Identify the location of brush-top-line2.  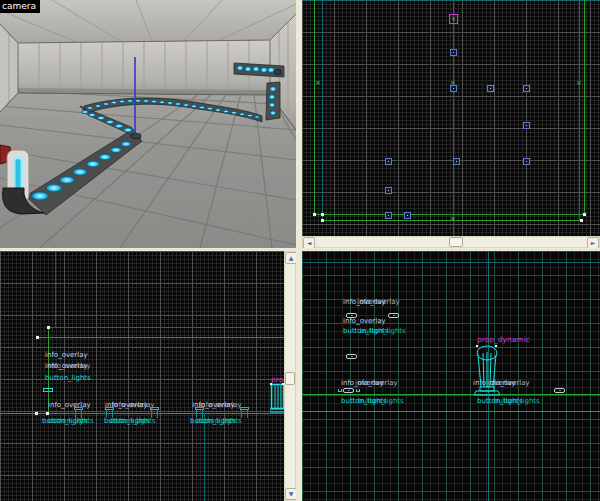
(160, 338).